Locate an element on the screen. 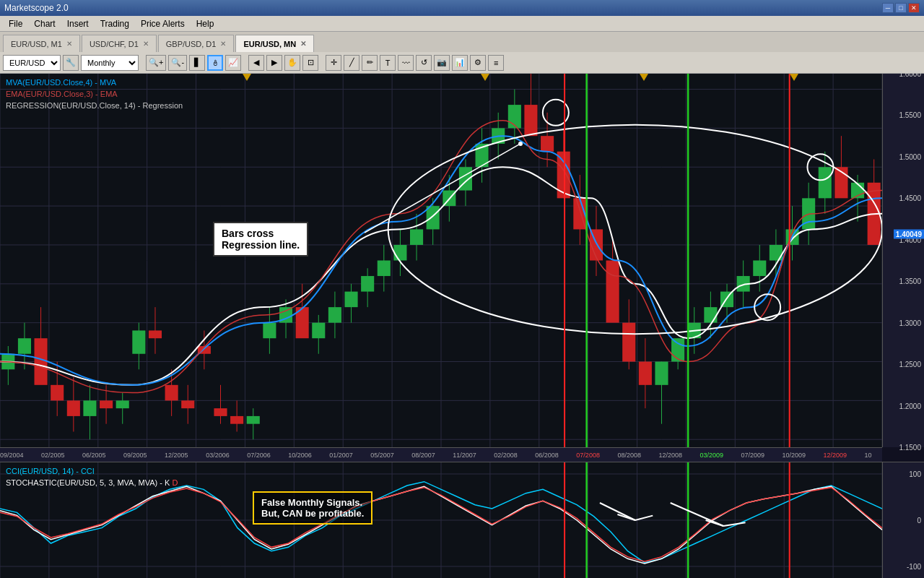 This screenshot has height=578, width=924. toolbar-screenshot: 📷 is located at coordinates (442, 63).